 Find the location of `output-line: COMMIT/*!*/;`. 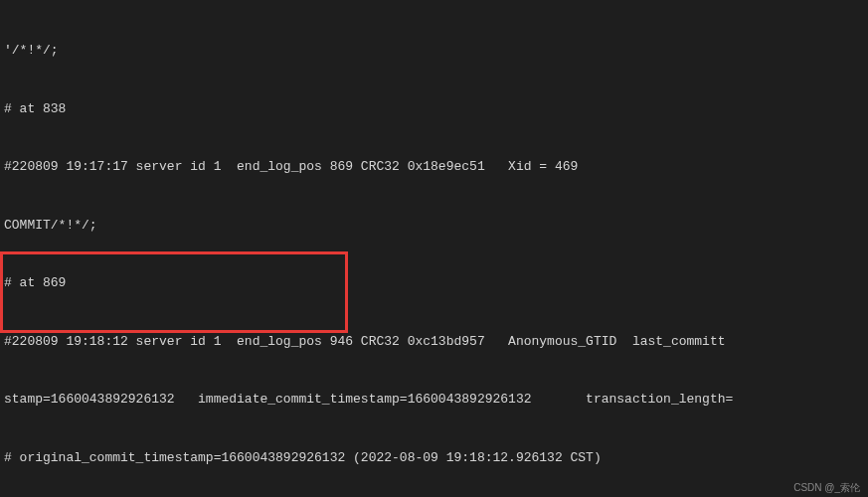

output-line: COMMIT/*!*/; is located at coordinates (434, 226).